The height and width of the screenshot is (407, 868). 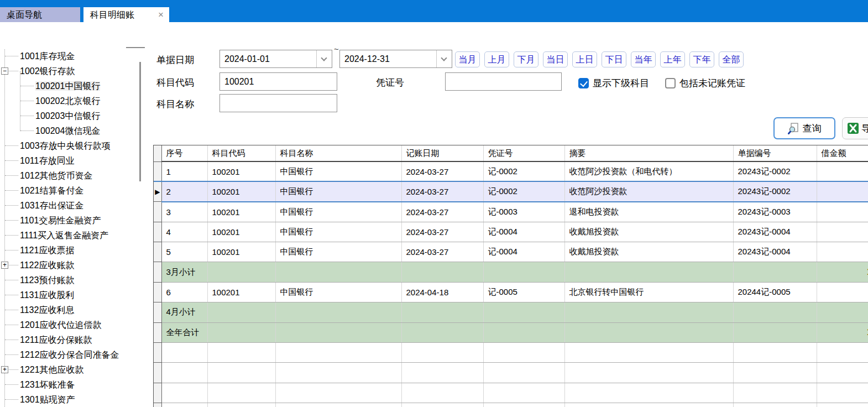 What do you see at coordinates (649, 154) in the screenshot?
I see `column-header: 摘要` at bounding box center [649, 154].